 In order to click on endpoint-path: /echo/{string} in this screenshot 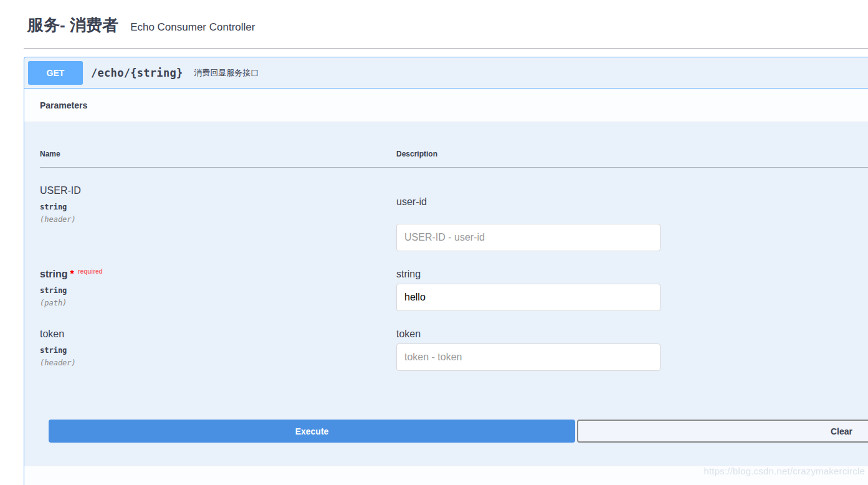, I will do `click(137, 73)`.